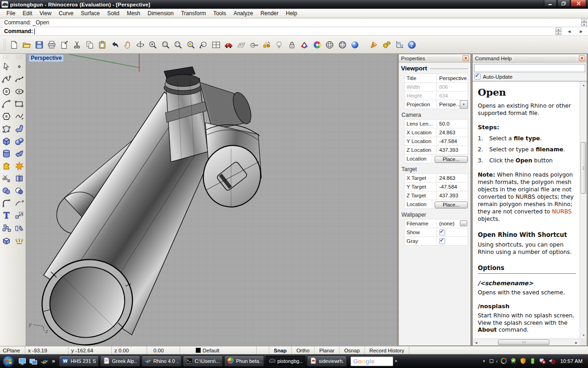  I want to click on ellipse-icon, so click(19, 91).